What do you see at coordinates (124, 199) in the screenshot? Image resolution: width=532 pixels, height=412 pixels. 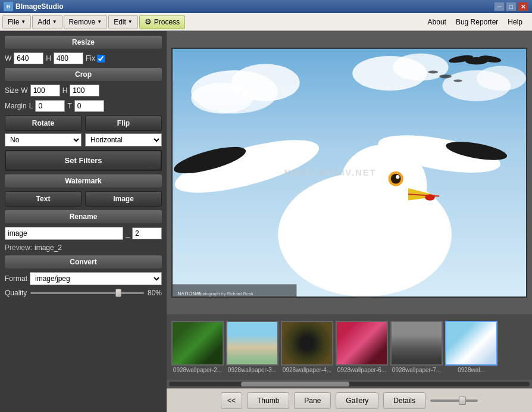 I see `watermark-image-button: Image` at bounding box center [124, 199].